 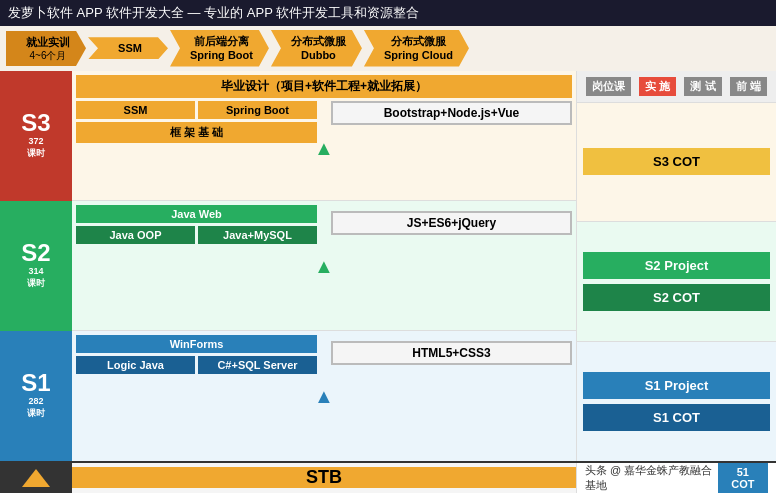 I want to click on s3-springboot-box: Spring Boot, so click(x=258, y=110).